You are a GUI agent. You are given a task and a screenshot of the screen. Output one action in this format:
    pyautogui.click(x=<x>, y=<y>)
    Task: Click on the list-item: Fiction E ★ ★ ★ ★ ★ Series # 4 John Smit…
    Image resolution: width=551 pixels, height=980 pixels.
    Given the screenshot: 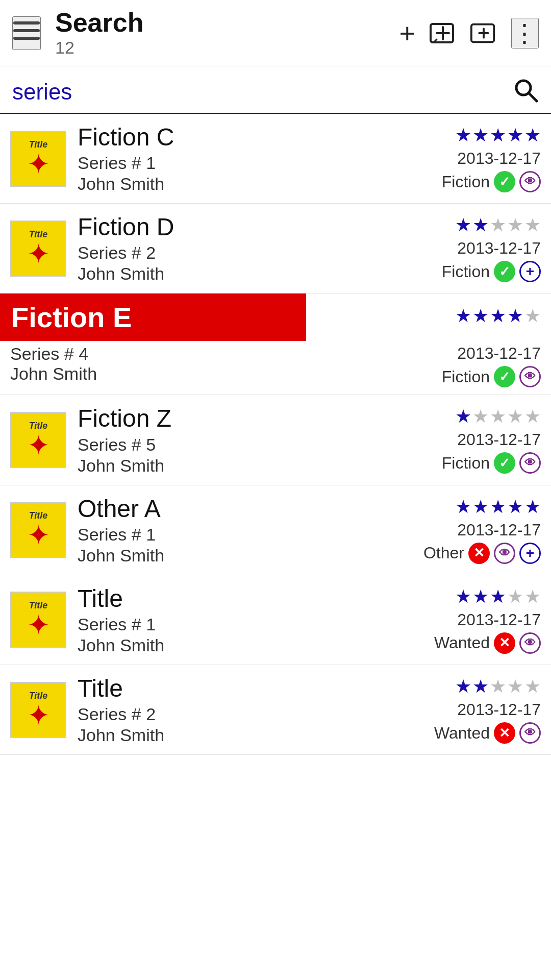 What is the action you would take?
    pyautogui.click(x=276, y=344)
    